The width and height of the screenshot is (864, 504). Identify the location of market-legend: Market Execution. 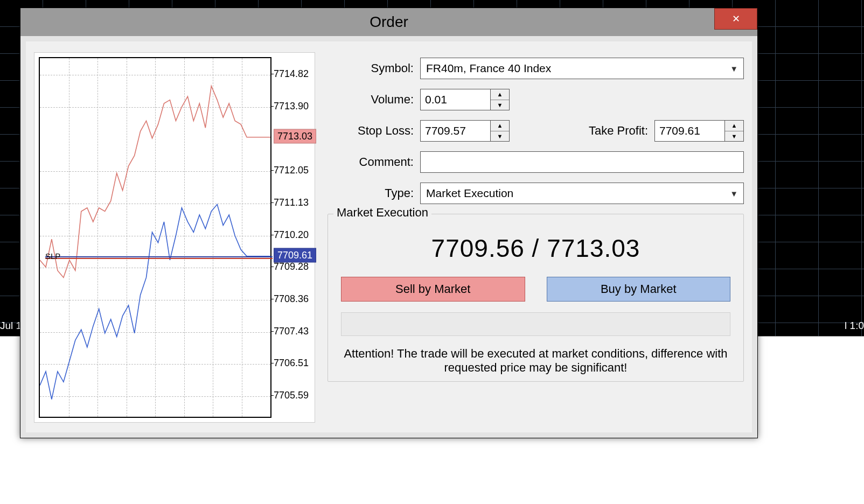
(382, 213).